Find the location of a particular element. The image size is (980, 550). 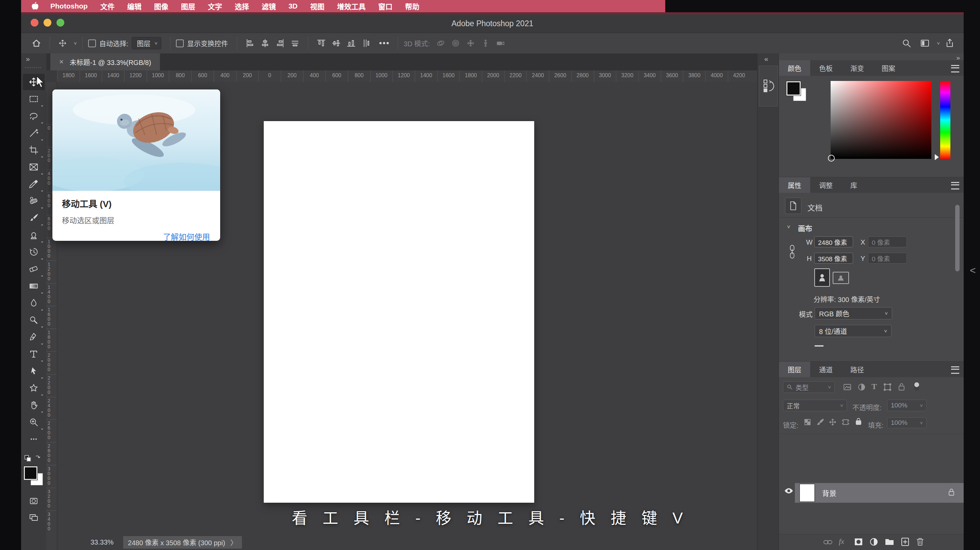

align-bottom-edges-icon is located at coordinates (352, 43).